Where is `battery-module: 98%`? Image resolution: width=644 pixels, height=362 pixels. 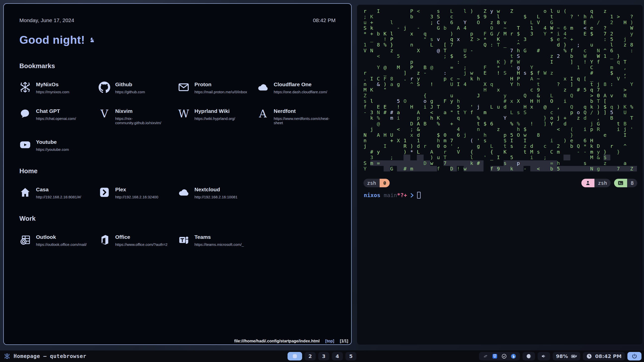
battery-module: 98% is located at coordinates (567, 356).